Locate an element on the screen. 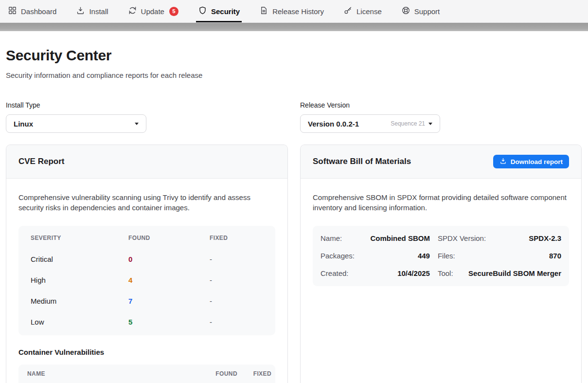 This screenshot has height=383, width=588. sequence-meta: Sequence 21 is located at coordinates (408, 124).